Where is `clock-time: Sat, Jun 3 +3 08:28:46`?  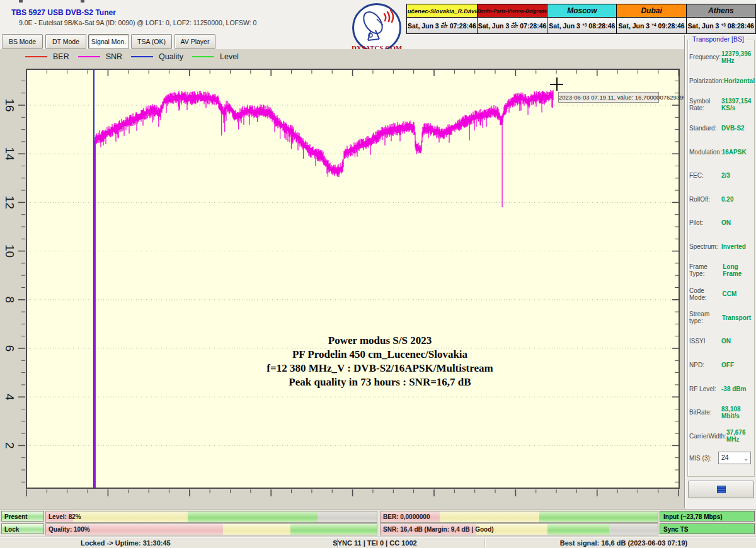 clock-time: Sat, Jun 3 +3 08:28:46 is located at coordinates (721, 25).